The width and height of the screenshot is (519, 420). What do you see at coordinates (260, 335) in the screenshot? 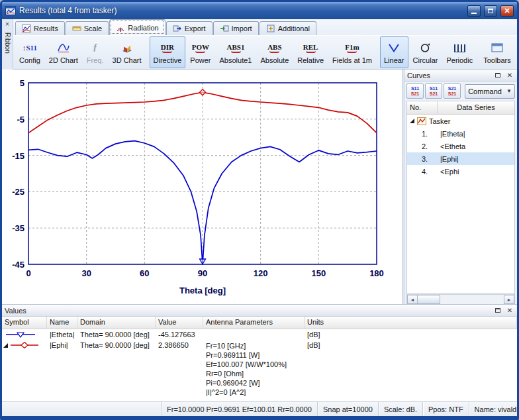
I see `values-row-etheta: |Etheta| Theta= 90.0000 [deg] -45.127663…` at bounding box center [260, 335].